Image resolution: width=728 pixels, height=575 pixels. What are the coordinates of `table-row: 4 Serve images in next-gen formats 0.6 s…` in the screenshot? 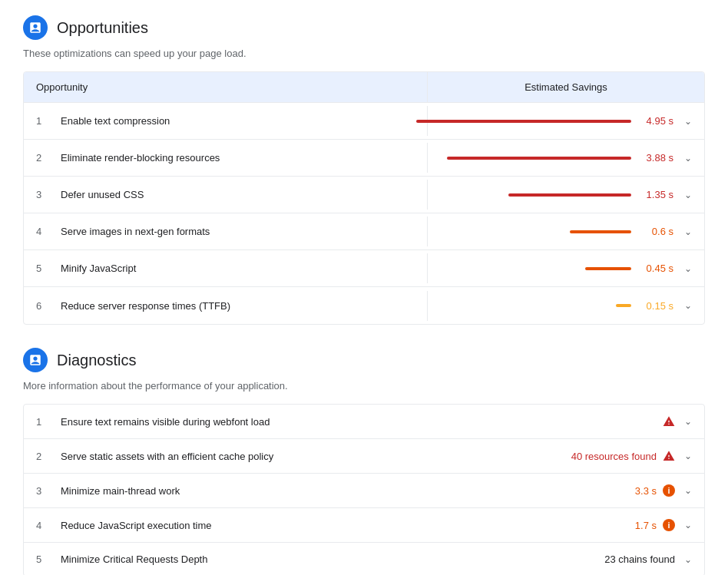 It's located at (364, 232).